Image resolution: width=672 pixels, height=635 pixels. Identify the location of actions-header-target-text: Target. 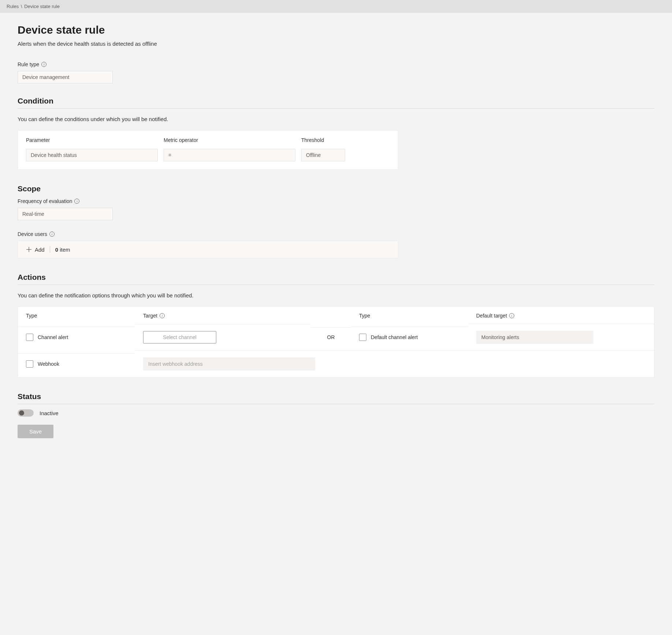
(150, 316).